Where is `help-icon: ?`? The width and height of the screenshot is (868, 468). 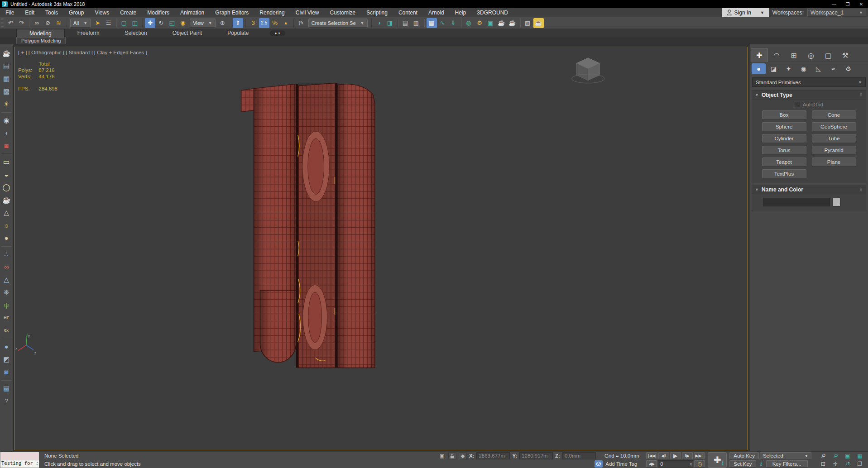
help-icon: ? is located at coordinates (6, 401).